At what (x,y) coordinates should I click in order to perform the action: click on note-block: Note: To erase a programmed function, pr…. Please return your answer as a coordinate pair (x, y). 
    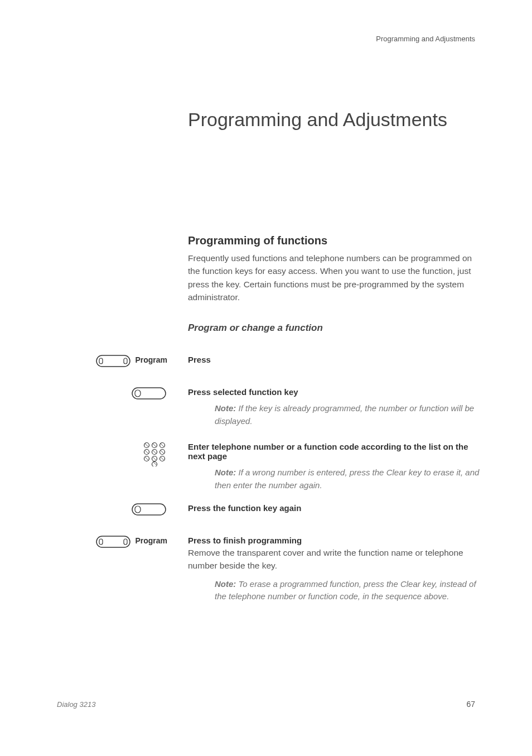
    Looking at the image, I should click on (349, 590).